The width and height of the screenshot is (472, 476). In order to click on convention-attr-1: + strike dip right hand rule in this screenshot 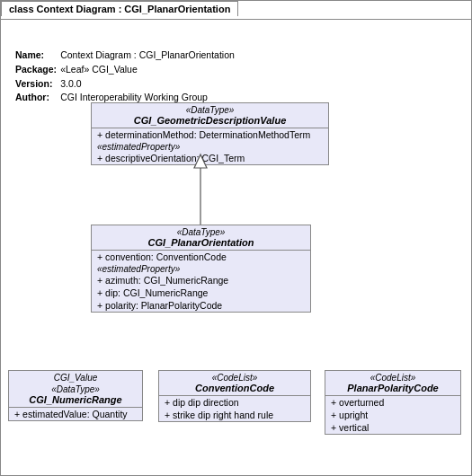, I will do `click(235, 415)`.